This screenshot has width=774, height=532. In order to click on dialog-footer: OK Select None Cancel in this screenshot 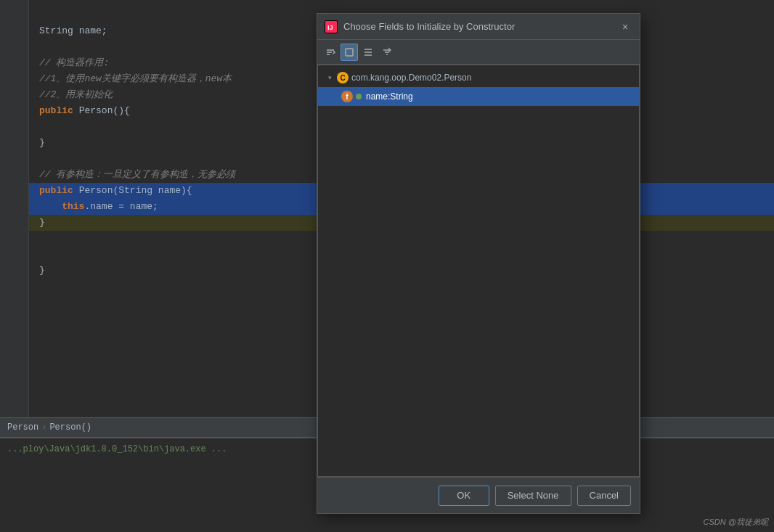, I will do `click(478, 495)`.